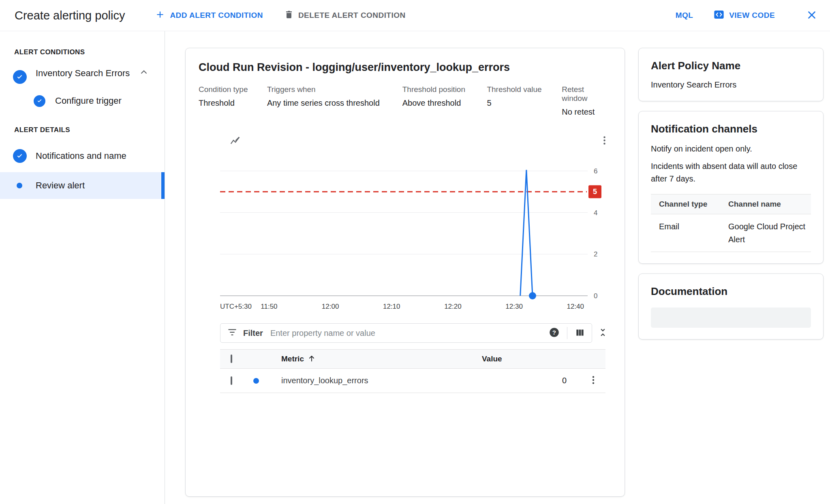 The height and width of the screenshot is (504, 830). What do you see at coordinates (445, 101) in the screenshot?
I see `detail-threshold-position: Threshold position Above threshold` at bounding box center [445, 101].